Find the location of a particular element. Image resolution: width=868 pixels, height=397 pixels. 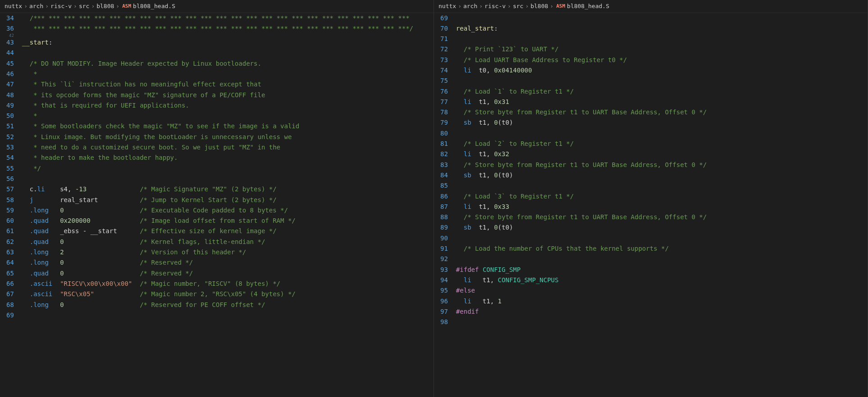

line-number: 44 is located at coordinates (10, 53).